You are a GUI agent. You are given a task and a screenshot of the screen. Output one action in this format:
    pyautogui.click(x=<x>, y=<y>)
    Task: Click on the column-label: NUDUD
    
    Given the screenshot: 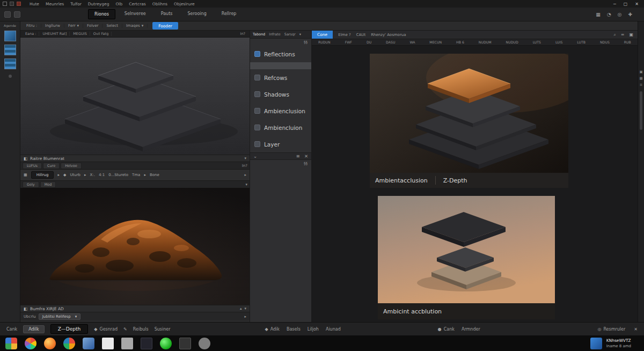 What is the action you would take?
    pyautogui.click(x=512, y=42)
    